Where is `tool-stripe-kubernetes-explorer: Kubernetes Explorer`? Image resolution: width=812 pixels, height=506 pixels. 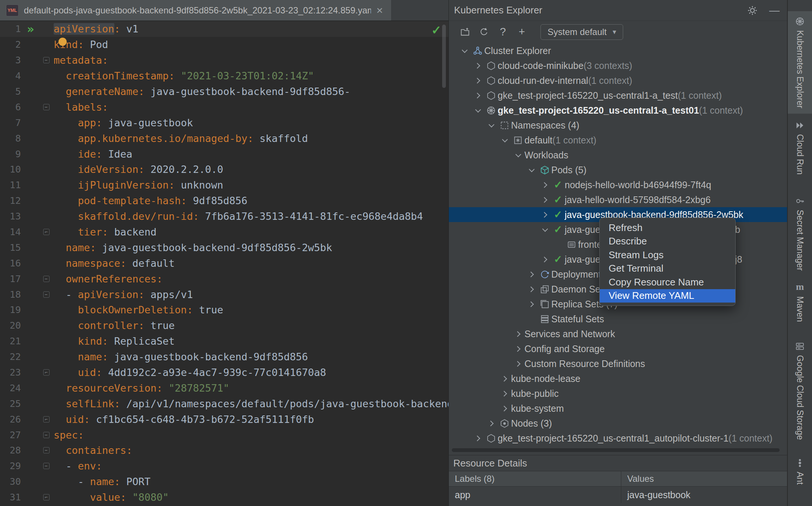 tool-stripe-kubernetes-explorer: Kubernetes Explorer is located at coordinates (800, 63).